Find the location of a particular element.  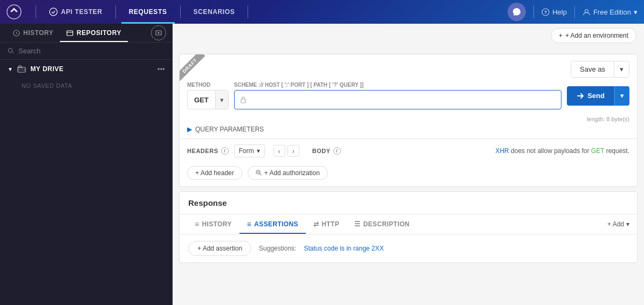

drive-label: MY DRIVE is located at coordinates (47, 69).